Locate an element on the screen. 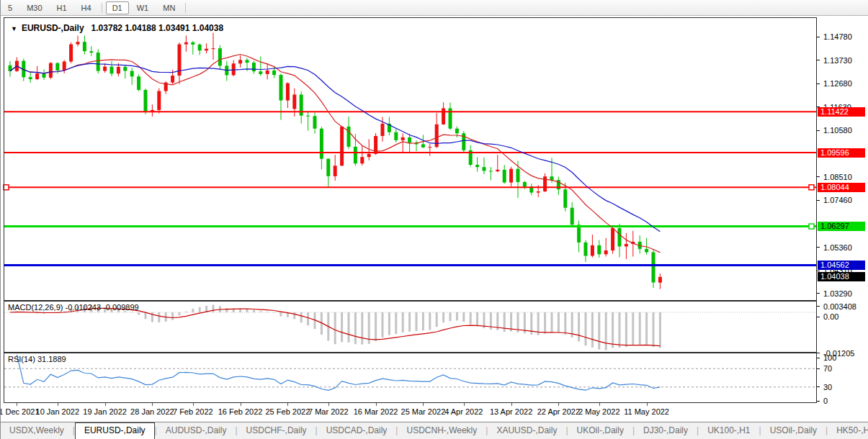  chart-tab-usdcad-daily: USDCAD-,Daily is located at coordinates (357, 430).